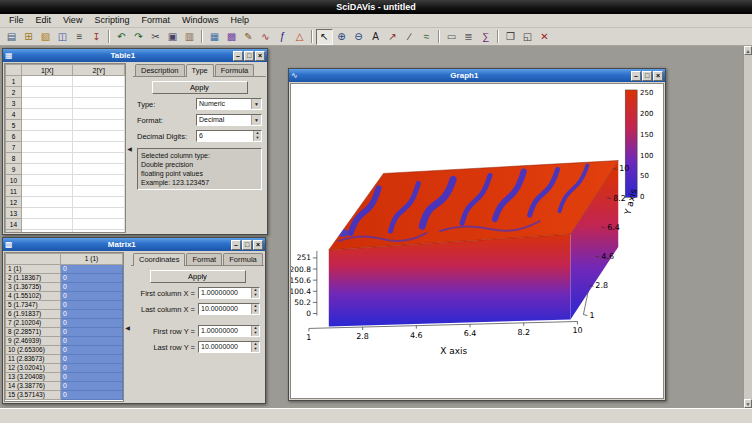 Image resolution: width=752 pixels, height=423 pixels. Describe the element at coordinates (134, 244) in the screenshot. I see `matrix1-titlebar: ▩ Matrix1 – □ ×` at that location.